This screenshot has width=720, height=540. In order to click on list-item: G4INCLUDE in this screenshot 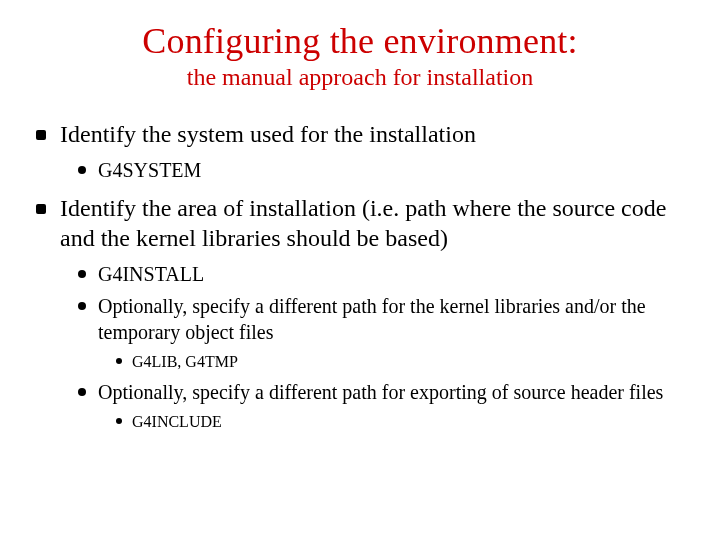, I will do `click(394, 422)`.